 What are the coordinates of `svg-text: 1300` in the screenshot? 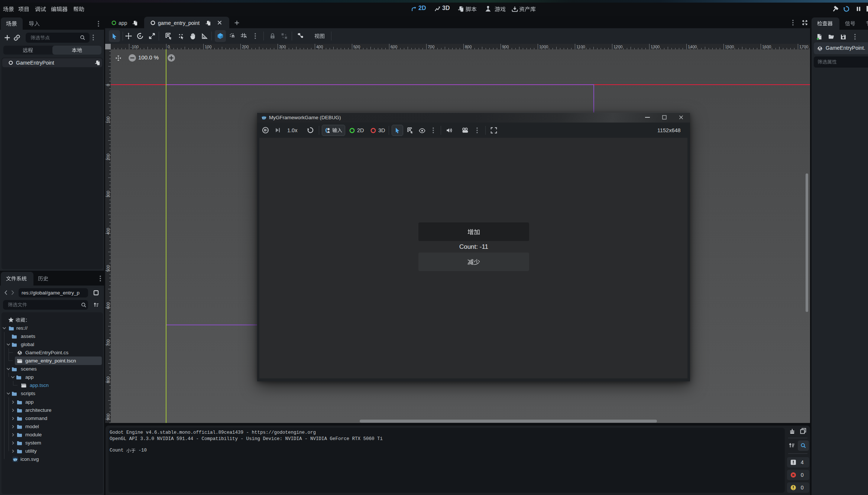 It's located at (655, 47).